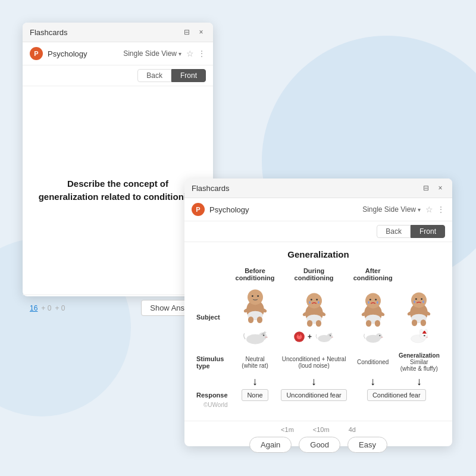 This screenshot has width=476, height=476. Describe the element at coordinates (396, 395) in the screenshot. I see `response-cond: Conditioned fear` at that location.